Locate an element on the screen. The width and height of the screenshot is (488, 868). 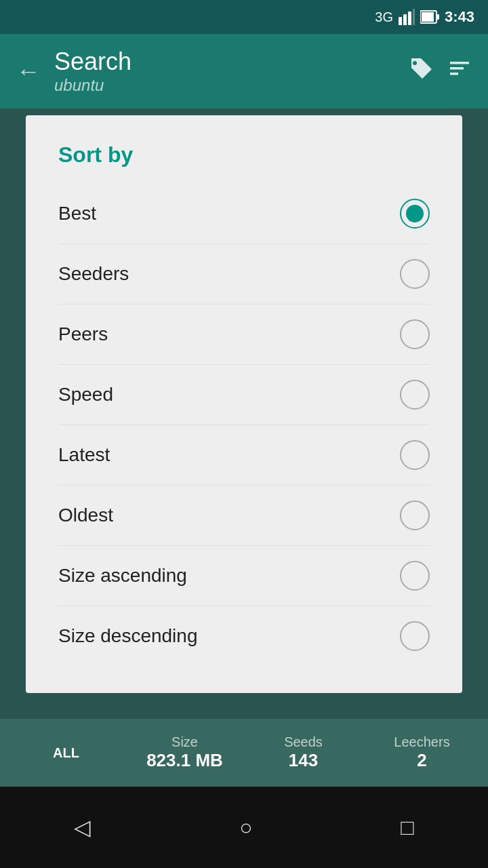
radio-option-peers: Peers is located at coordinates (244, 335).